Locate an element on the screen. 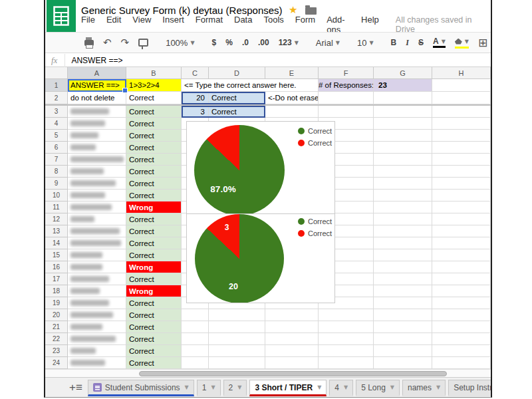 The width and height of the screenshot is (532, 399). percent-format-button: % is located at coordinates (229, 43).